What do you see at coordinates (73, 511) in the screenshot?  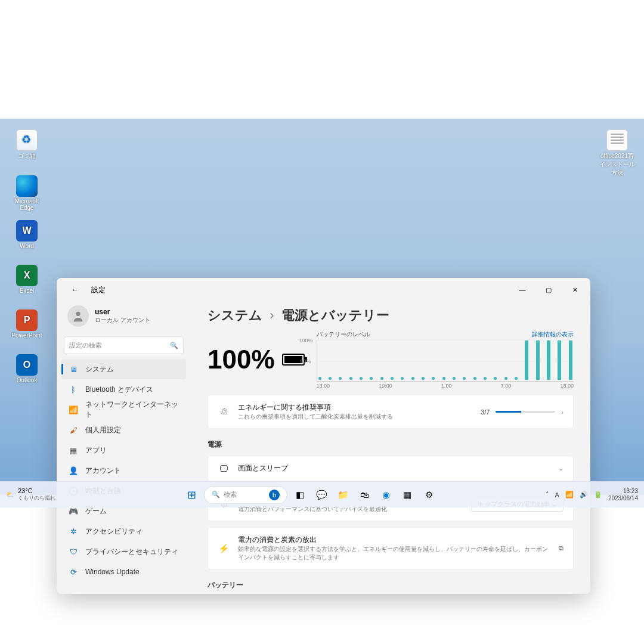 I see `nav-icon: 🎮` at bounding box center [73, 511].